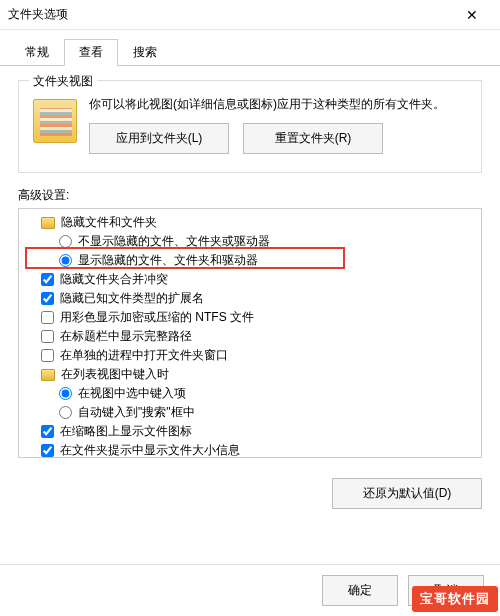 Image resolution: width=500 pixels, height=616 pixels. Describe the element at coordinates (37, 52) in the screenshot. I see `tab-general: 常规` at that location.